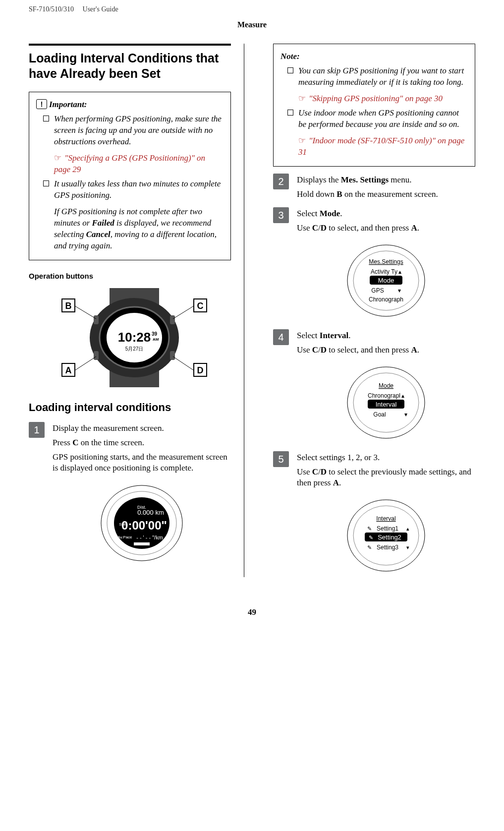 Image resolution: width=504 pixels, height=831 pixels. Describe the element at coordinates (155, 334) in the screenshot. I see `svg-text: 39` at that location.